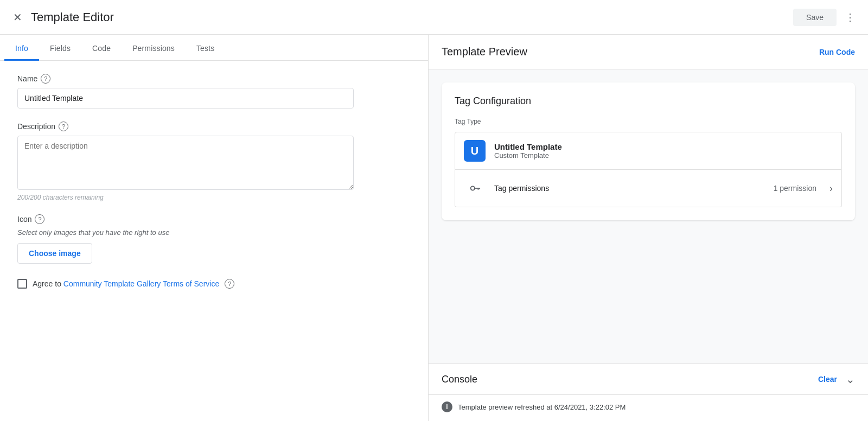  What do you see at coordinates (214, 197) in the screenshot?
I see `char-count: 200/200 characters remaining` at bounding box center [214, 197].